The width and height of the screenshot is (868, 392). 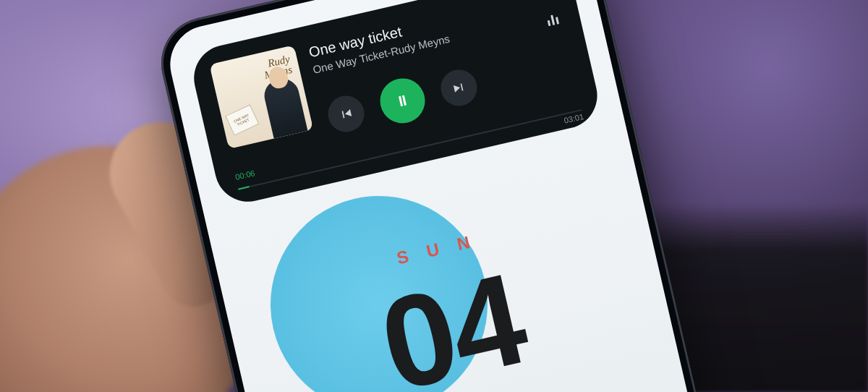 I want to click on album-art: Rudy Meyns ONE WAY TICKET, so click(x=261, y=97).